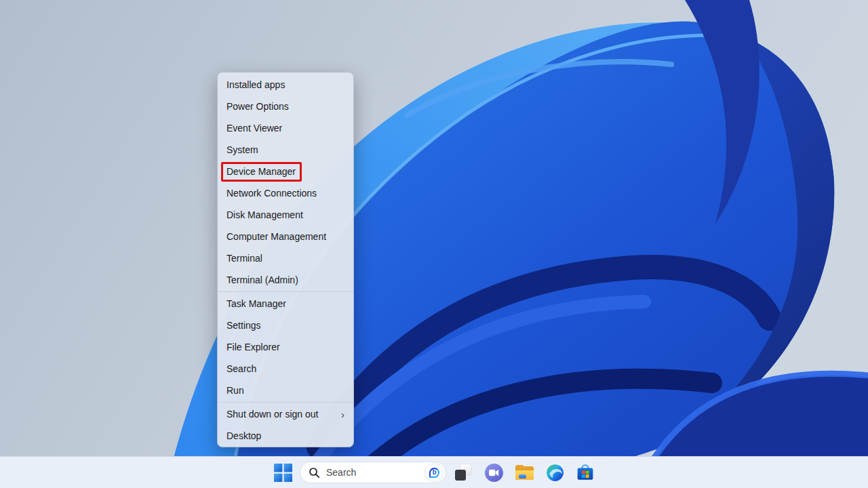 The width and height of the screenshot is (868, 488). What do you see at coordinates (285, 280) in the screenshot?
I see `menu-item-terminal-admin: Terminal (Admin)` at bounding box center [285, 280].